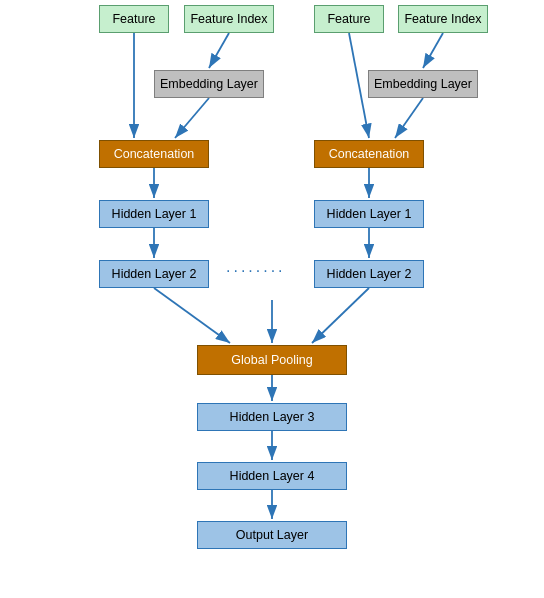  I want to click on left-feature-index-node: Feature Index, so click(229, 19).